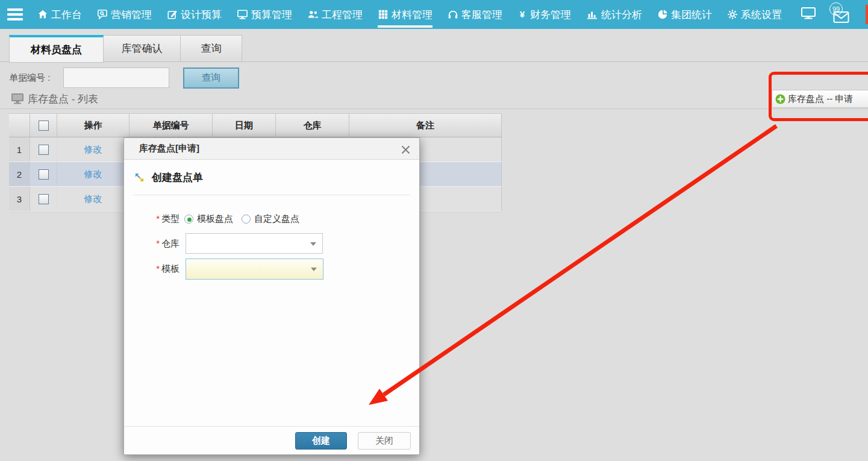  Describe the element at coordinates (152, 269) in the screenshot. I see `template-label: *模板` at that location.